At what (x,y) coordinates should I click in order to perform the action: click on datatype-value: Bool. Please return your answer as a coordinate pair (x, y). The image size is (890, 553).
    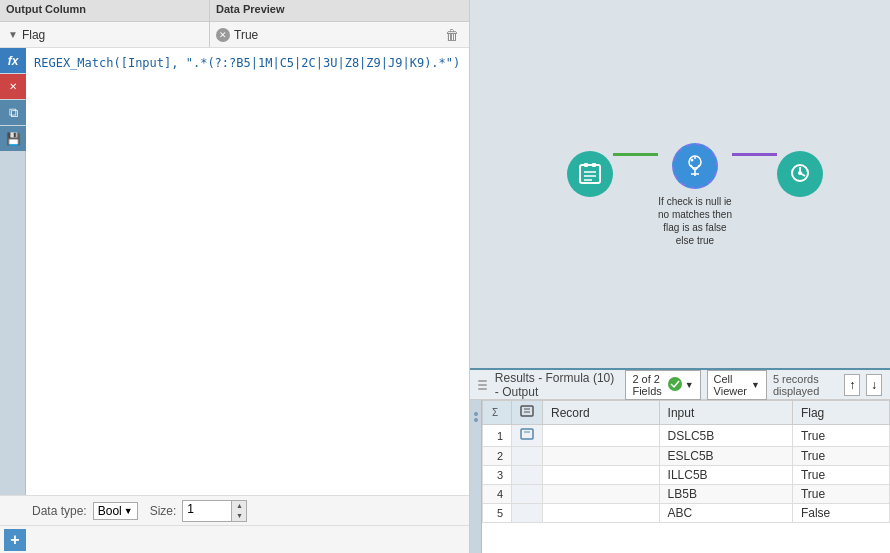
    Looking at the image, I should click on (110, 511).